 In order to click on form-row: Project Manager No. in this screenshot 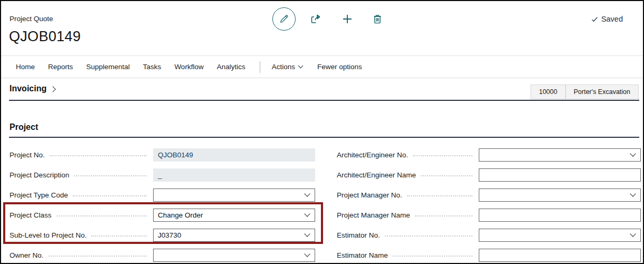, I will do `click(489, 195)`.